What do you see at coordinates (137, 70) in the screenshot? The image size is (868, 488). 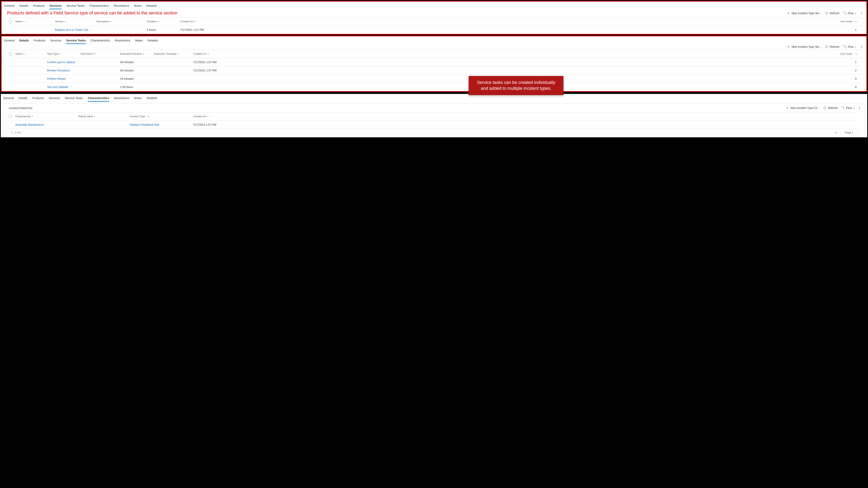 I see `cell-est-duration: 45 minutes` at bounding box center [137, 70].